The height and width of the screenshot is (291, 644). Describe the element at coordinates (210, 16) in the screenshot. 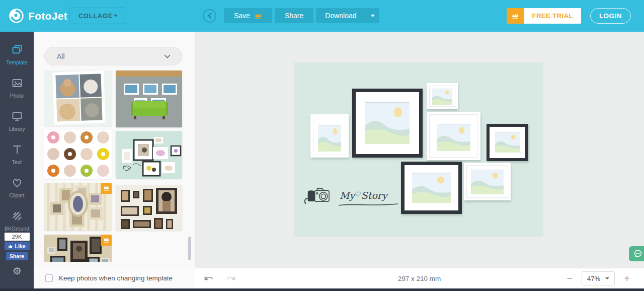

I see `chevron-left-icon` at that location.